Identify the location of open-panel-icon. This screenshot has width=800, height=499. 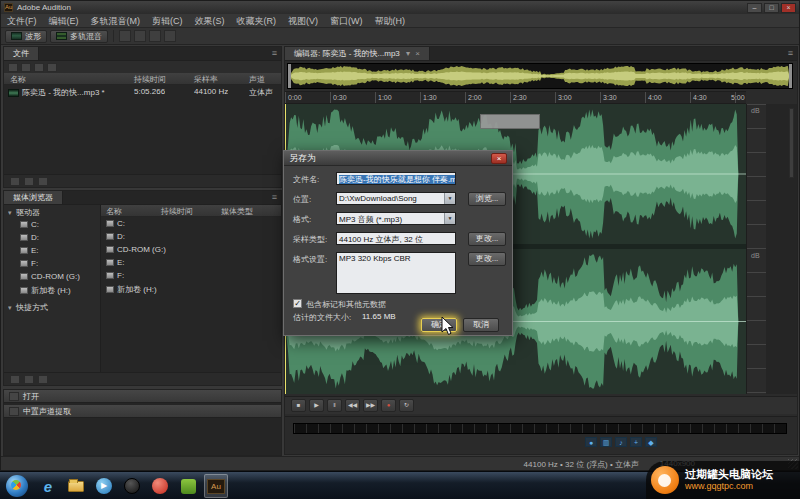
(14, 396).